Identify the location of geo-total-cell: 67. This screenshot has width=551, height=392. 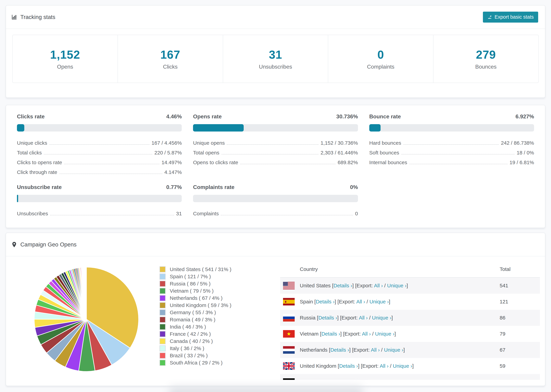
(520, 350).